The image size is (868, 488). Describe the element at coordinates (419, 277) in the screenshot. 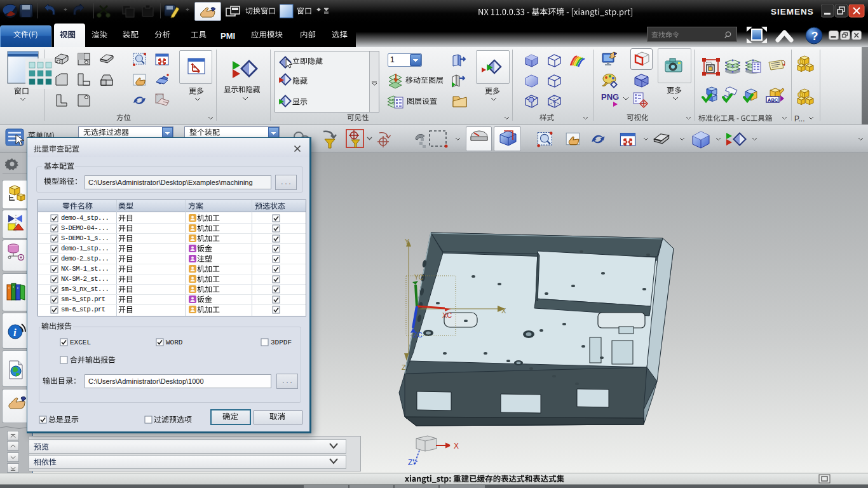

I see `svg-text: YC` at that location.